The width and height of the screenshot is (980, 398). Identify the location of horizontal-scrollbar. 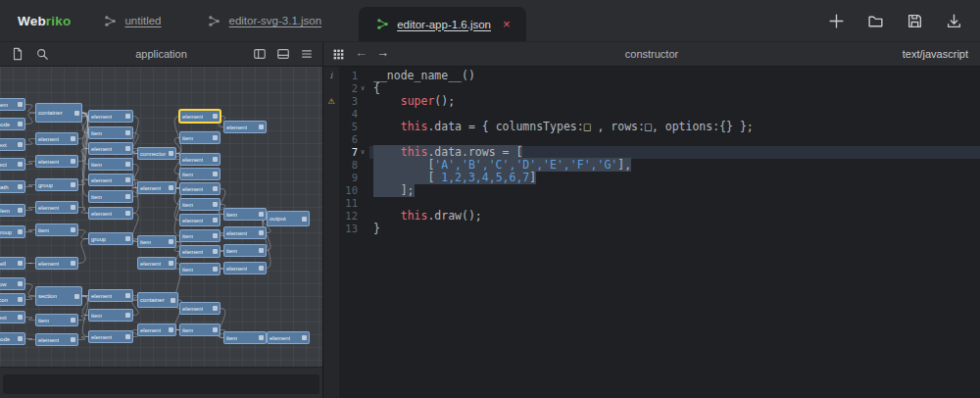
(161, 384).